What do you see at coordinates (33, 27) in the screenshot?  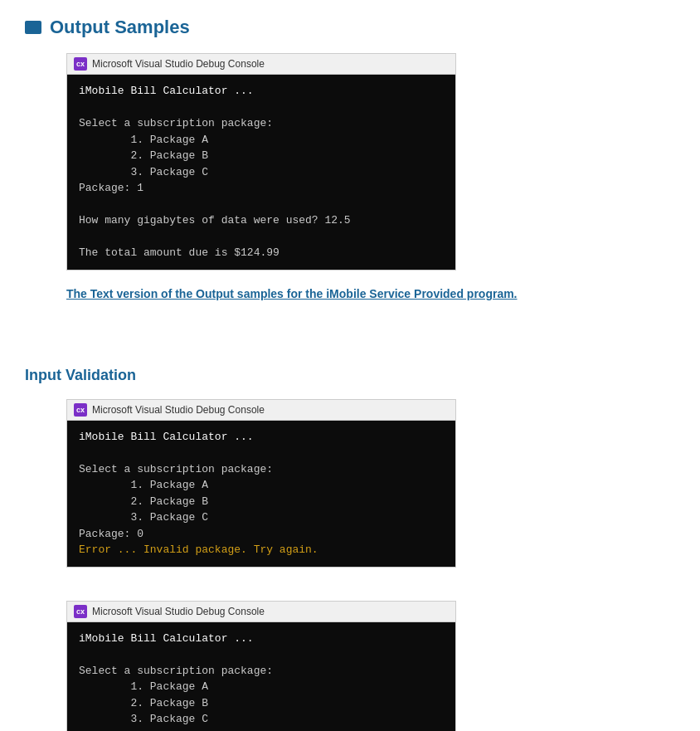 I see `folder-icon` at bounding box center [33, 27].